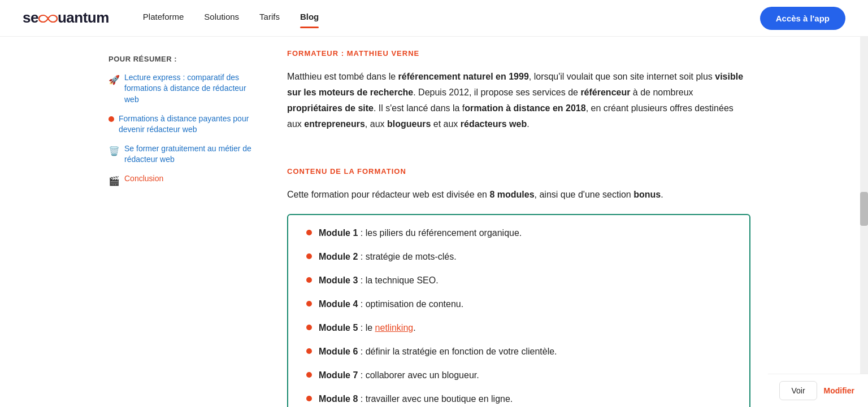 This screenshot has width=868, height=407. I want to click on scrollbar-track, so click(864, 203).